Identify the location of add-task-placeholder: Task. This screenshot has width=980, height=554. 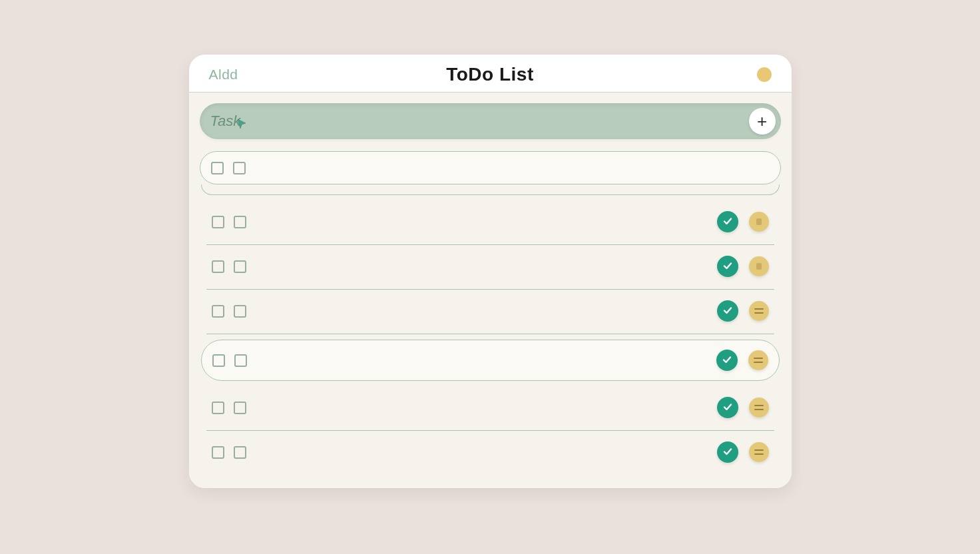
(230, 121).